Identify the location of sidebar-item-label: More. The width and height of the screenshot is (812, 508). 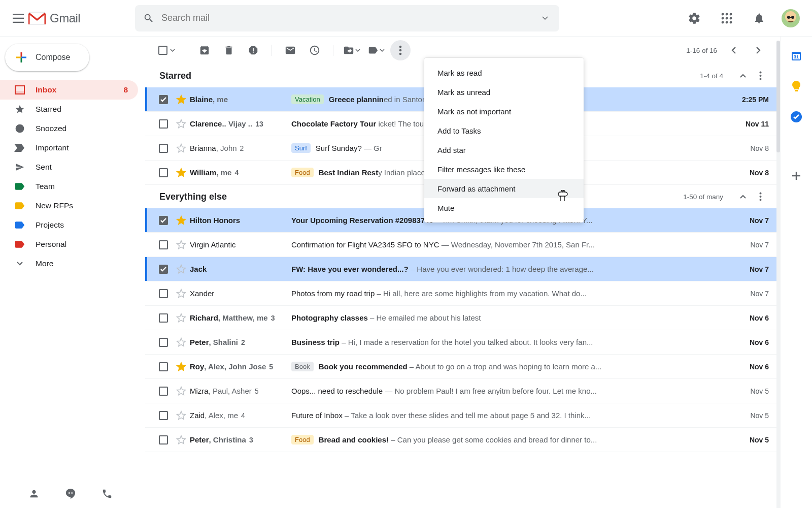
(45, 264).